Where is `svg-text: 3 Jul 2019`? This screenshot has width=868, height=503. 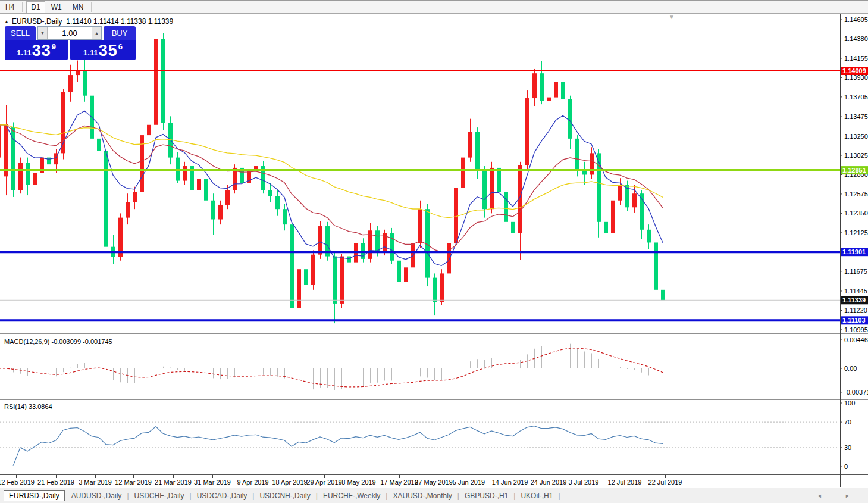
svg-text: 3 Jul 2019 is located at coordinates (584, 482).